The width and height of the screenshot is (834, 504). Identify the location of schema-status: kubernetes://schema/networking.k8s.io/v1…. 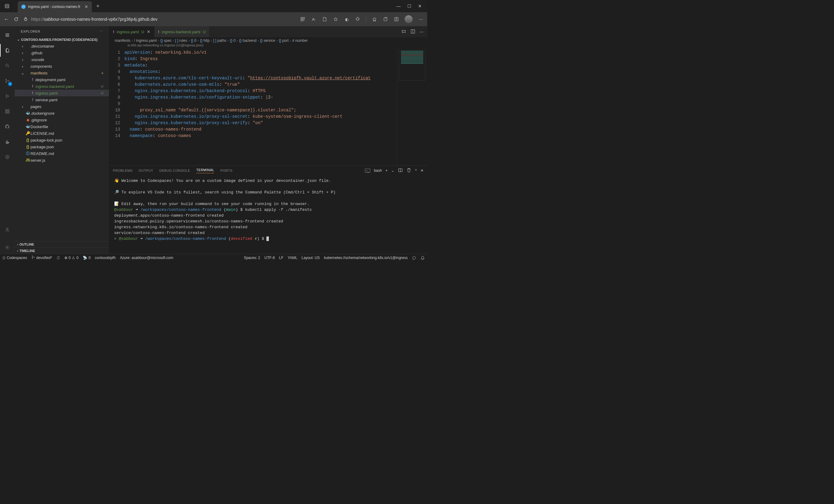
(366, 258).